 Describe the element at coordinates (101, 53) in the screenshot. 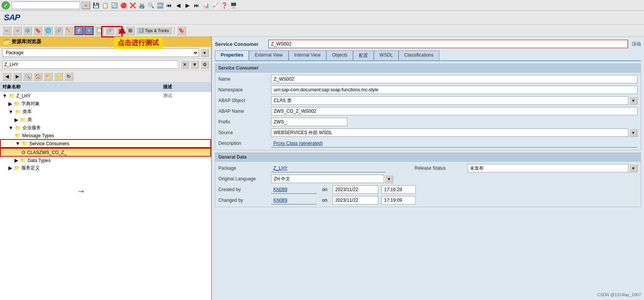

I see `filter-select: Package` at that location.